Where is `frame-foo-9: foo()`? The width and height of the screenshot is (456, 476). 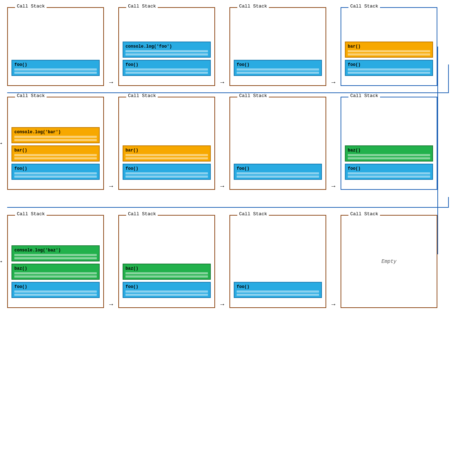 frame-foo-9: foo() is located at coordinates (56, 290).